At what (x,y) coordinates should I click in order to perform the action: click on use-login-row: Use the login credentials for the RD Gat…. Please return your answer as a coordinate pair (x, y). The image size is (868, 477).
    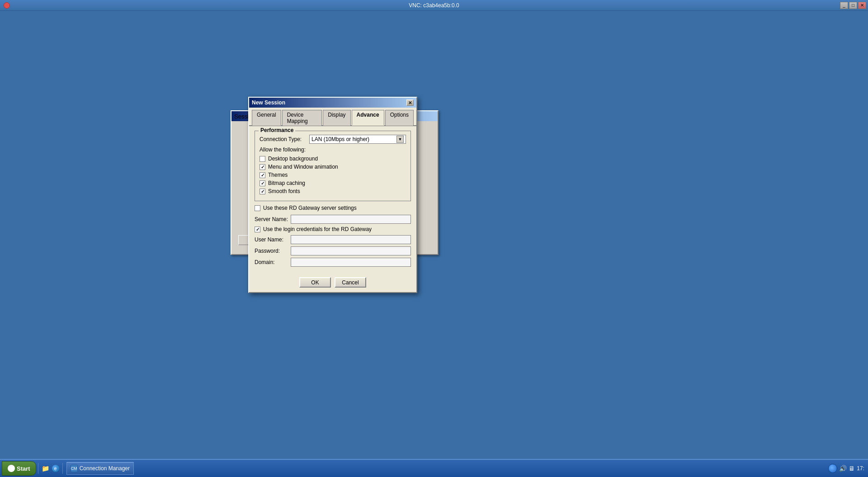
    Looking at the image, I should click on (333, 229).